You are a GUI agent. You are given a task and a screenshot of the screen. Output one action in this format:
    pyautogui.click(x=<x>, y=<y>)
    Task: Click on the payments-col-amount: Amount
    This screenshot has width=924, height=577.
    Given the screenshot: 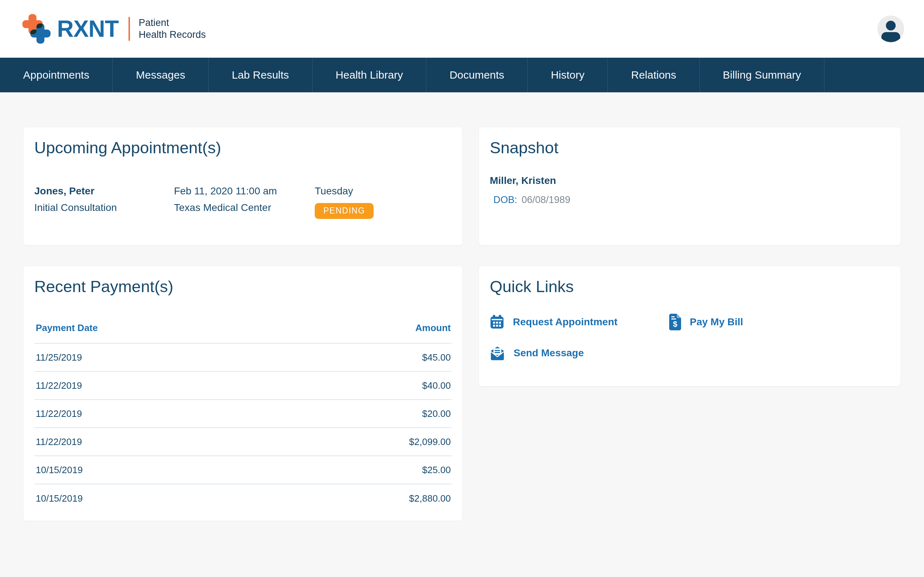 What is the action you would take?
    pyautogui.click(x=433, y=328)
    